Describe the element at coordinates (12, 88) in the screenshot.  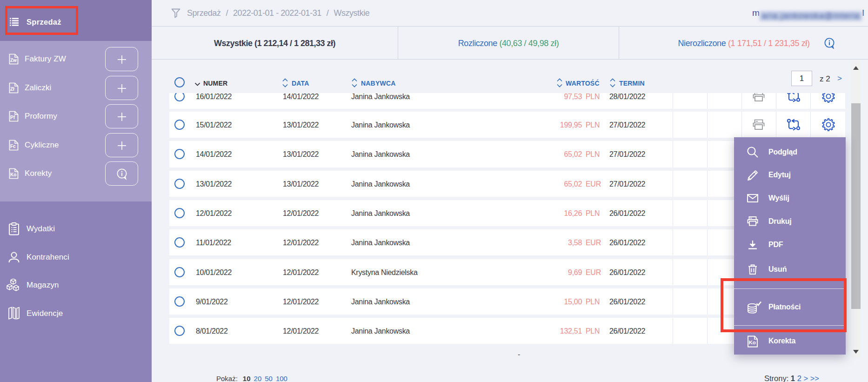
I see `svg-text: Zł` at that location.